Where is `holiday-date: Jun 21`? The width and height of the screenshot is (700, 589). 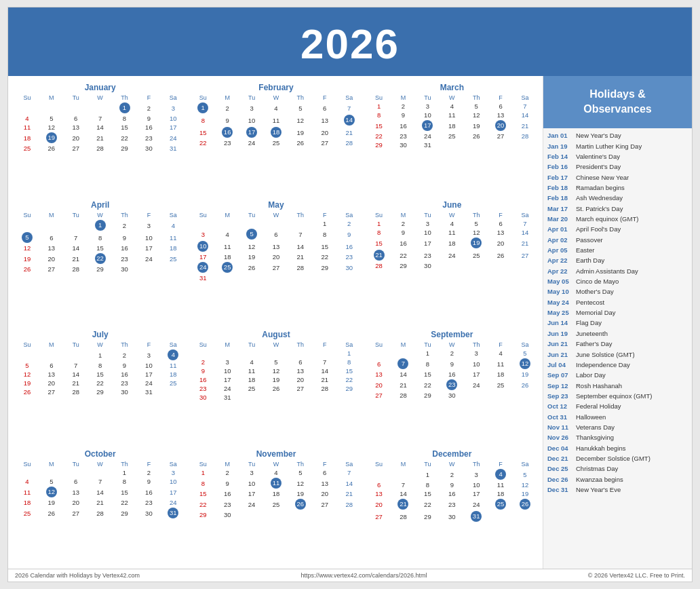
holiday-date: Jun 21 is located at coordinates (560, 355).